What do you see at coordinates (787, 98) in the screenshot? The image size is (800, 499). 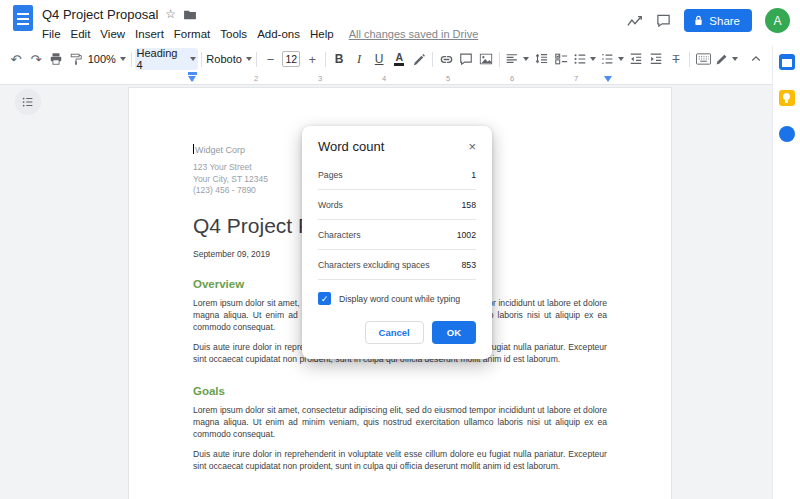 I see `keep-icon` at bounding box center [787, 98].